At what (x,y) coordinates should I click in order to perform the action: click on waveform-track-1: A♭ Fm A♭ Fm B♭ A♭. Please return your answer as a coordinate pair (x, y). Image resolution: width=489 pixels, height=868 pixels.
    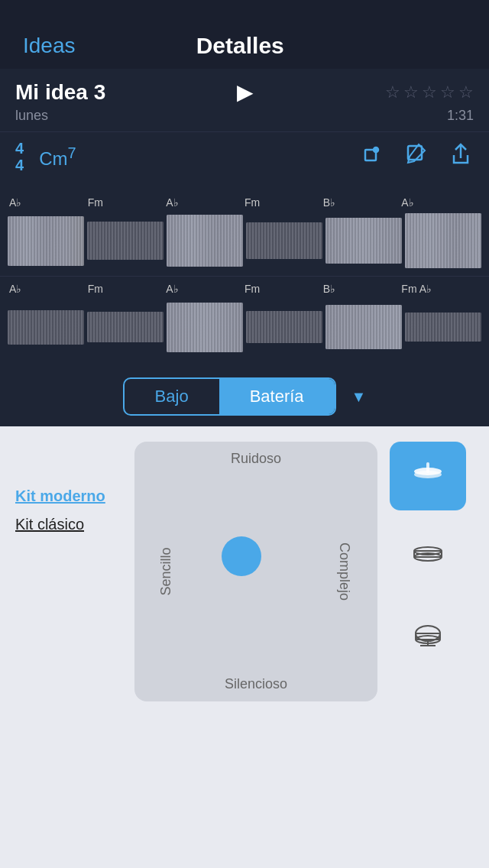
    Looking at the image, I should click on (244, 234).